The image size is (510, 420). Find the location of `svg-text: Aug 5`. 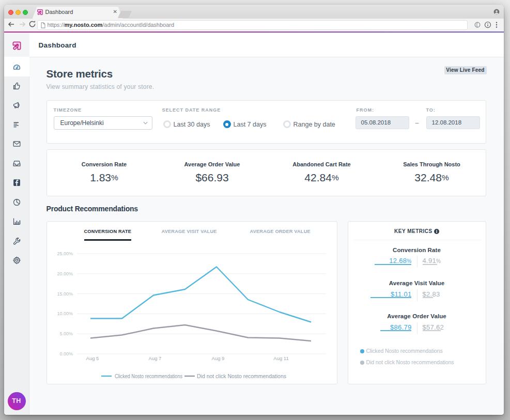

svg-text: Aug 5 is located at coordinates (92, 359).